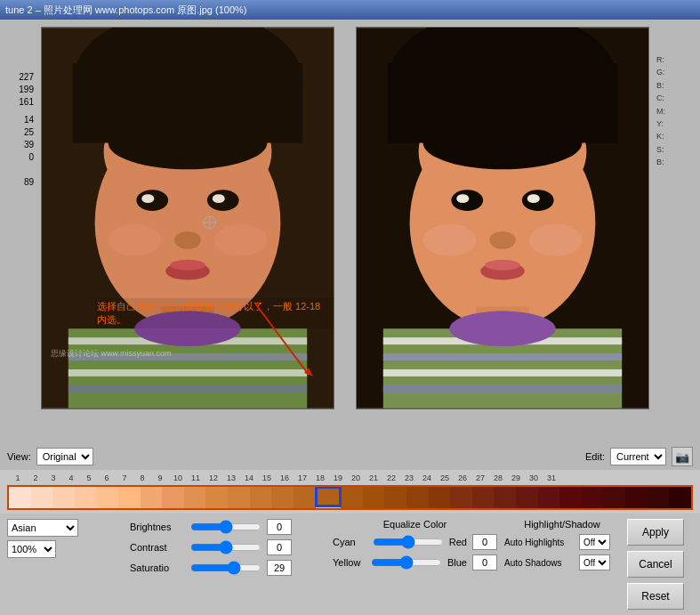  I want to click on contrast-row: Contrast, so click(228, 547).